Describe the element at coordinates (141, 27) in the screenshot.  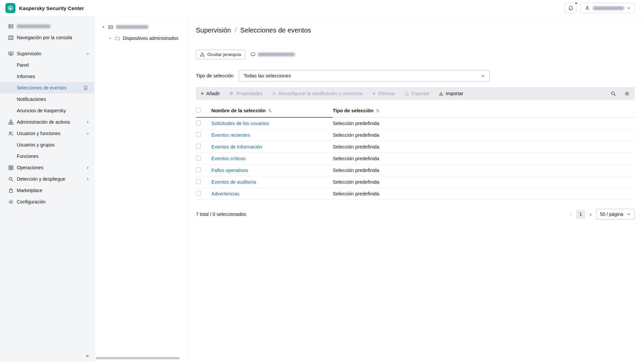
I see `tree-node-server` at that location.